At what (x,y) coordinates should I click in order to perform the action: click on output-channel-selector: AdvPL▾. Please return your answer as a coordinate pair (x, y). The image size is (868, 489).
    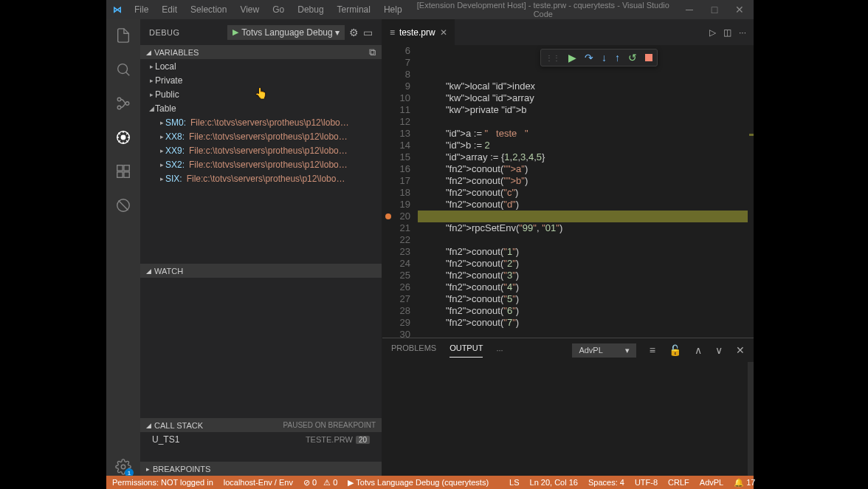
    Looking at the image, I should click on (604, 350).